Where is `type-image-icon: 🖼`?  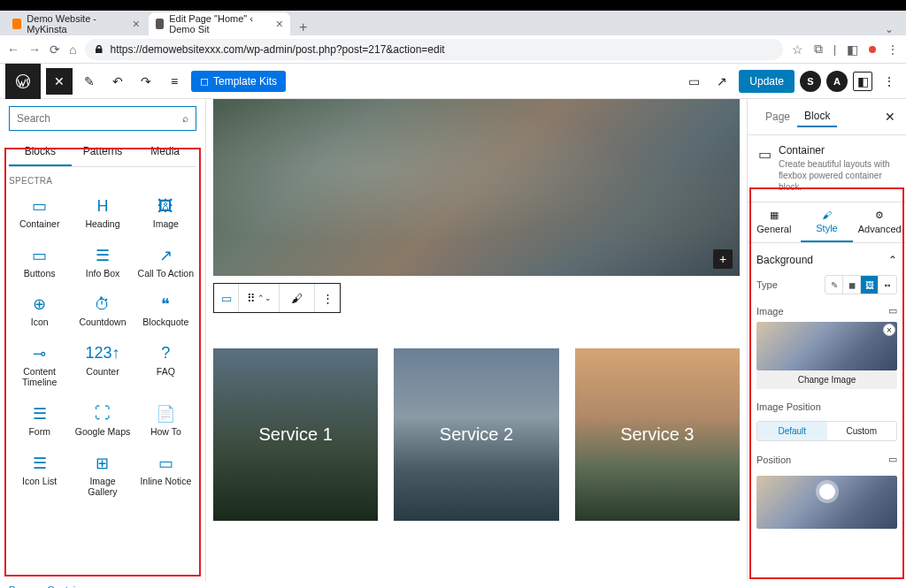
type-image-icon: 🖼 is located at coordinates (870, 285).